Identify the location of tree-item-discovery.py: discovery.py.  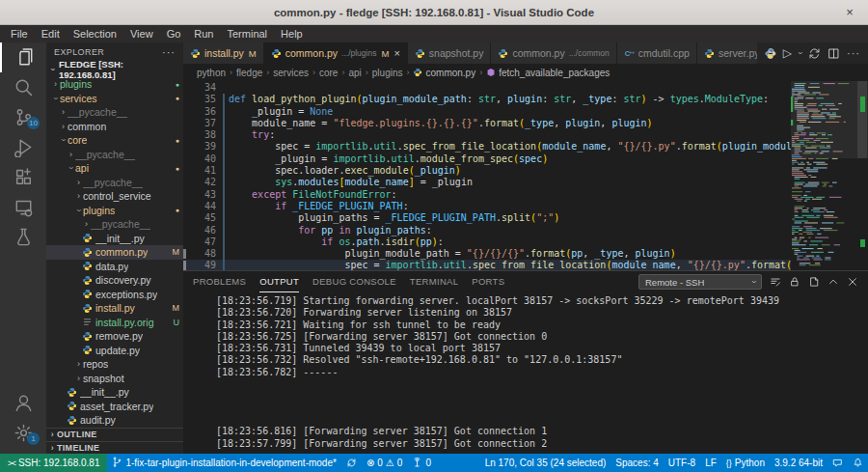
(115, 280).